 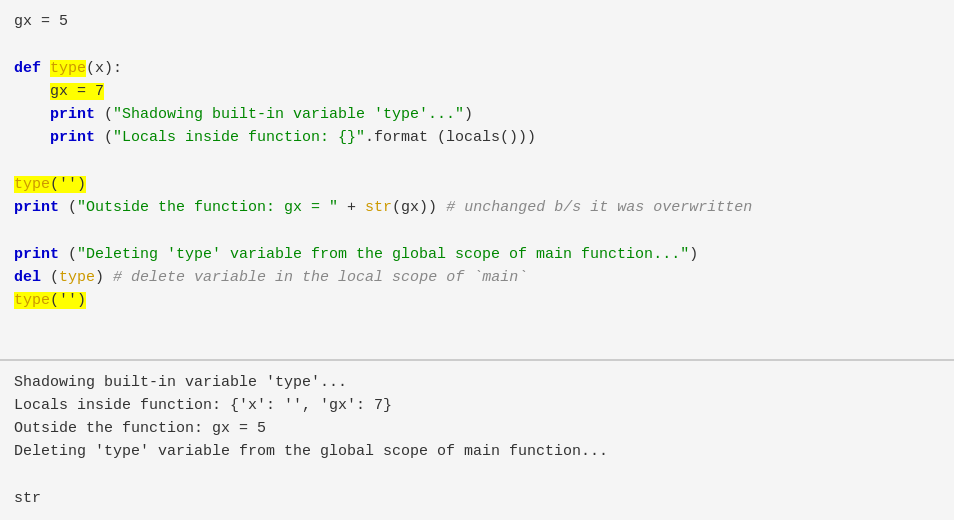 I want to click on output-line-3: Outside the function: gx = 5, so click(x=477, y=428).